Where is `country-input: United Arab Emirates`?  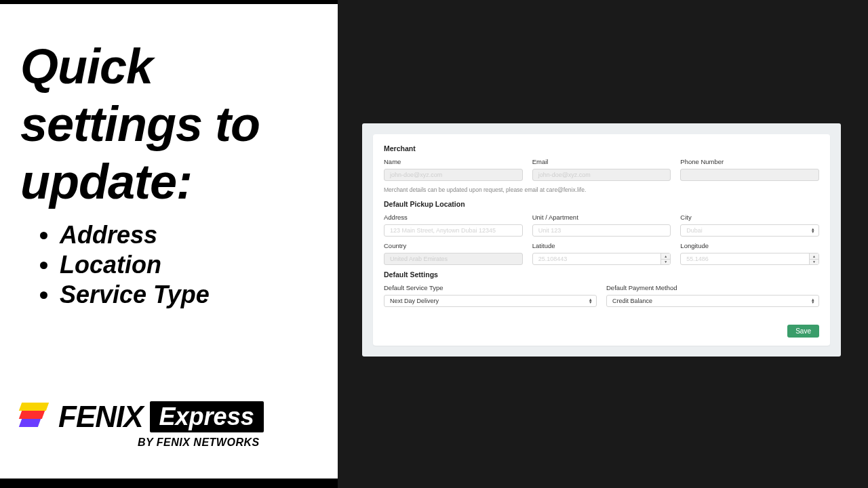
country-input: United Arab Emirates is located at coordinates (453, 259).